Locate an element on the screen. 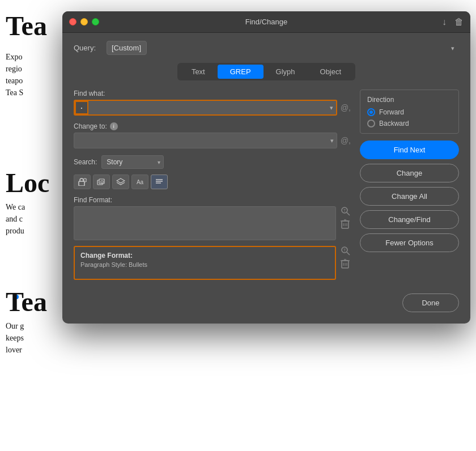 This screenshot has height=451, width=476. change-format-actions: T is located at coordinates (346, 257).